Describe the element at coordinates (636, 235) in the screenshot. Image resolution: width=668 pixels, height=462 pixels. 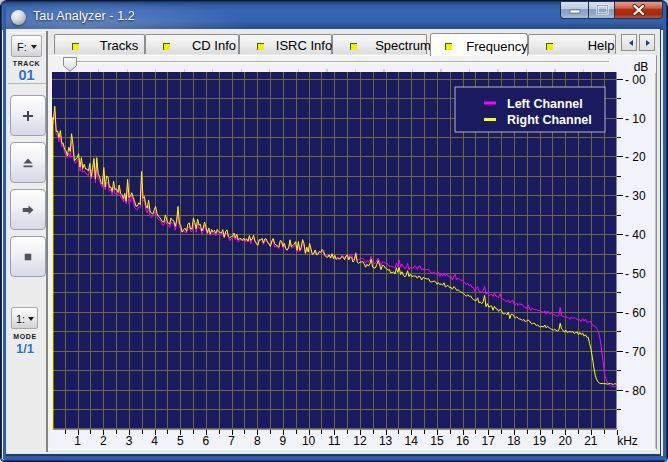
I see `svg-text: - 40` at that location.